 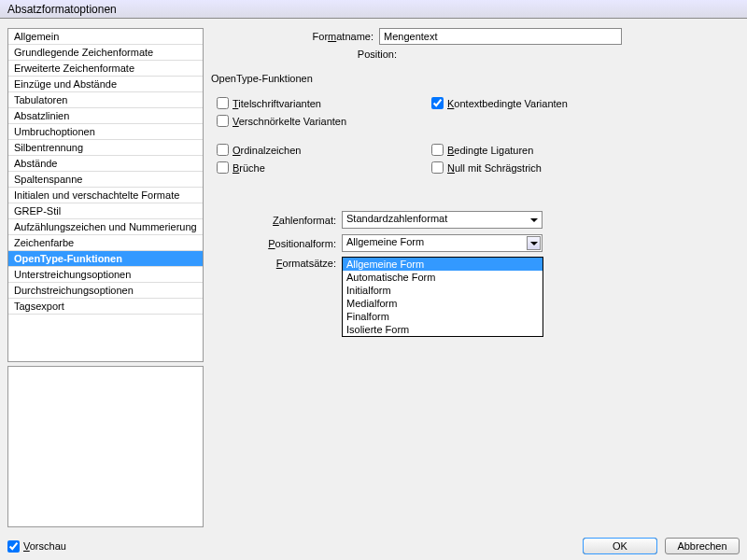 What do you see at coordinates (443, 243) in the screenshot?
I see `positionalform-dropdown: Allgemeine Form` at bounding box center [443, 243].